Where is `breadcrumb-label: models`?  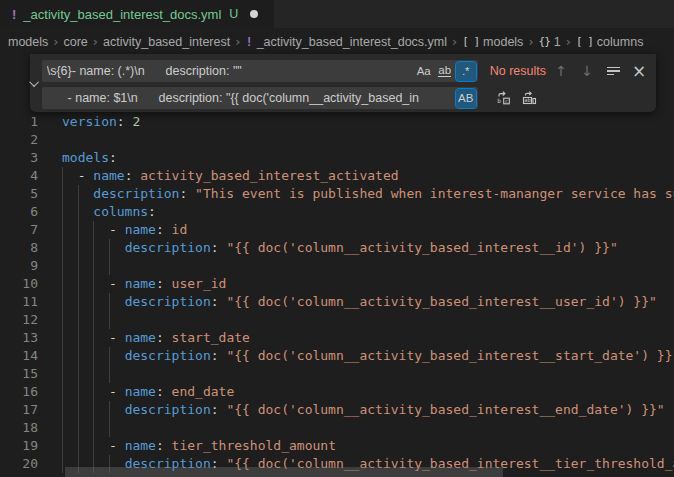 breadcrumb-label: models is located at coordinates (28, 42).